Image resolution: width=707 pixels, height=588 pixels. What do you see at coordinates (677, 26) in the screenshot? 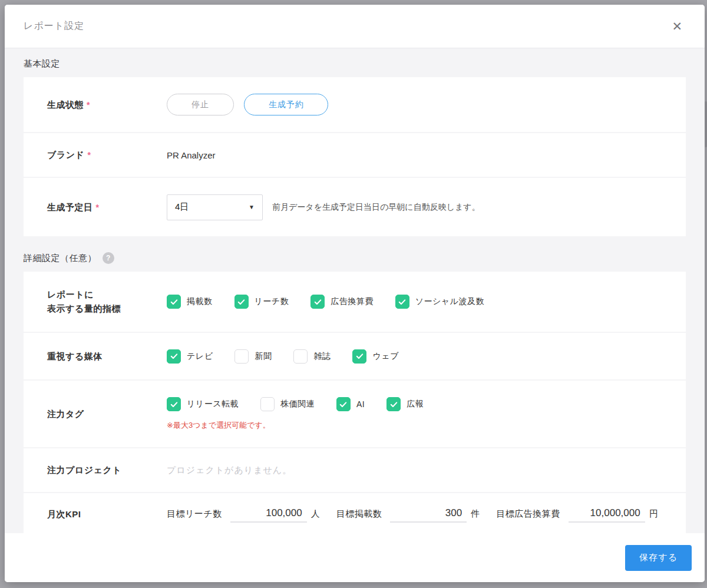
I see `close-icon: ✕` at bounding box center [677, 26].